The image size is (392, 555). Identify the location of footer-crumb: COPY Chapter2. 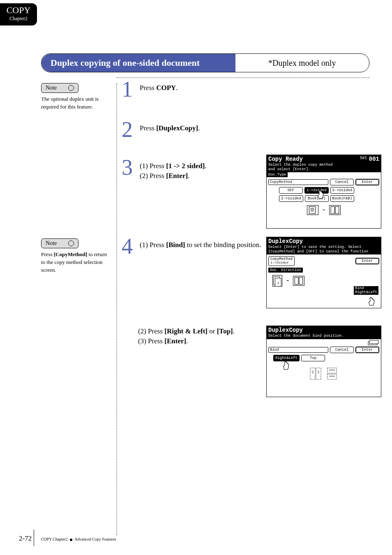
(54, 539).